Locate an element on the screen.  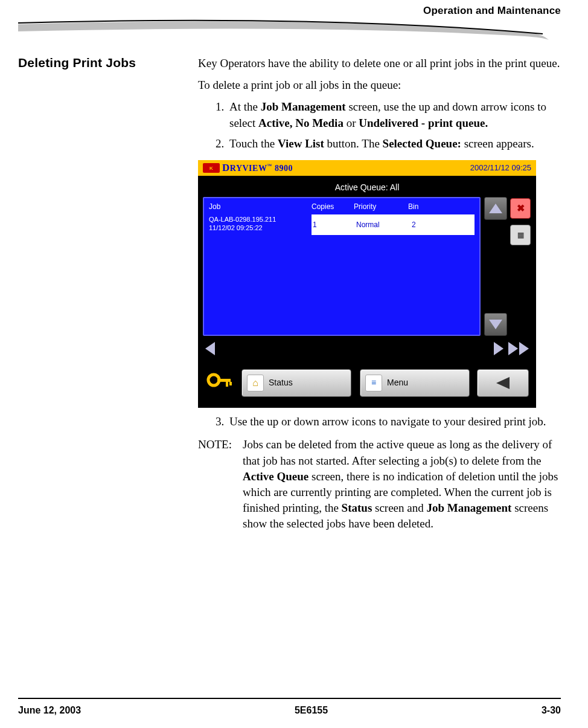
scroll-up-button is located at coordinates (496, 208).